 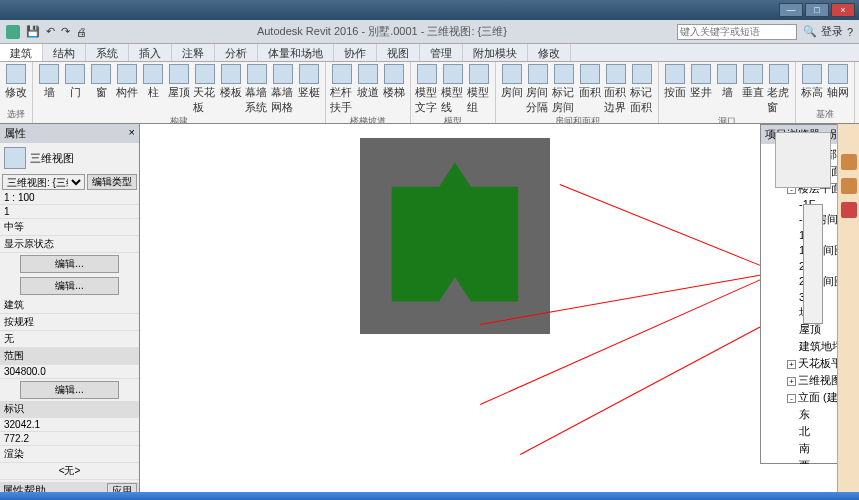 What do you see at coordinates (15, 158) in the screenshot?
I see `type-preview-icon` at bounding box center [15, 158].